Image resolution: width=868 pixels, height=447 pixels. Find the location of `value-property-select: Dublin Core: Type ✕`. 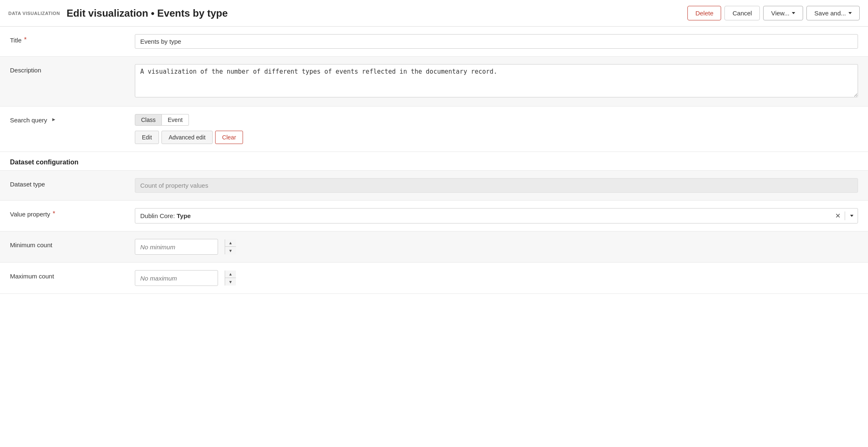

value-property-select: Dublin Core: Type ✕ is located at coordinates (496, 216).